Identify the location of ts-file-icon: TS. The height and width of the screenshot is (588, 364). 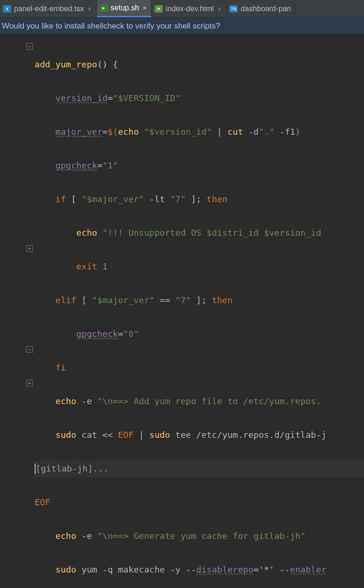
(233, 9).